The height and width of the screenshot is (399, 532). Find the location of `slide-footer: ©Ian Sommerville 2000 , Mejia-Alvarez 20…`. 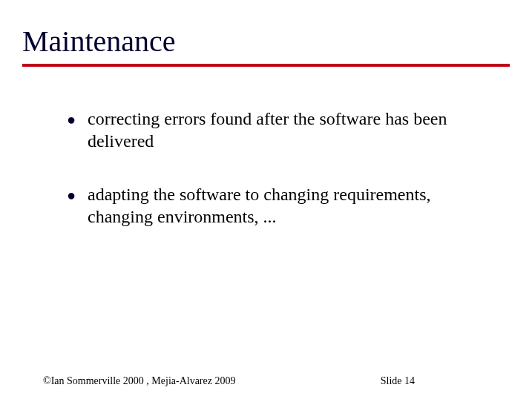

slide-footer: ©Ian Sommerville 2000 , Mejia-Alvarez 20… is located at coordinates (266, 381).